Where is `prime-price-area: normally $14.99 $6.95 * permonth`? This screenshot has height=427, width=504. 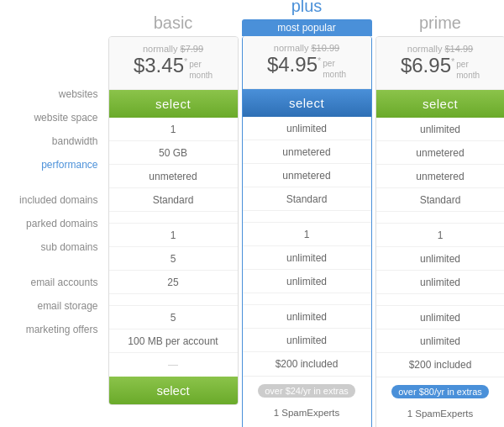
prime-price-area: normally $14.99 $6.95 * permonth is located at coordinates (440, 64).